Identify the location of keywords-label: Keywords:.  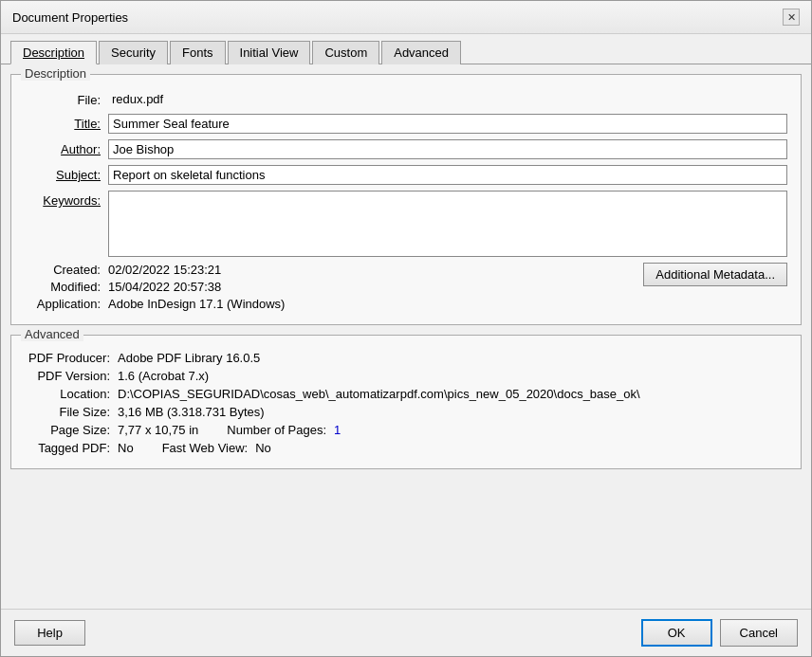
(63, 199).